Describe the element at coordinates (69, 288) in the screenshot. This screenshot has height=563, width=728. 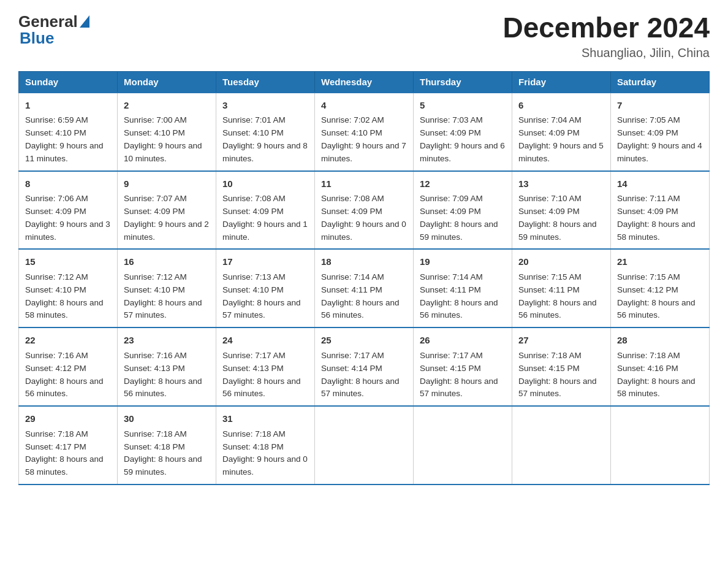
I see `day-cell-15: 15Sunrise: 7:12 AMSunset: 4:10 PMDayligh…` at that location.